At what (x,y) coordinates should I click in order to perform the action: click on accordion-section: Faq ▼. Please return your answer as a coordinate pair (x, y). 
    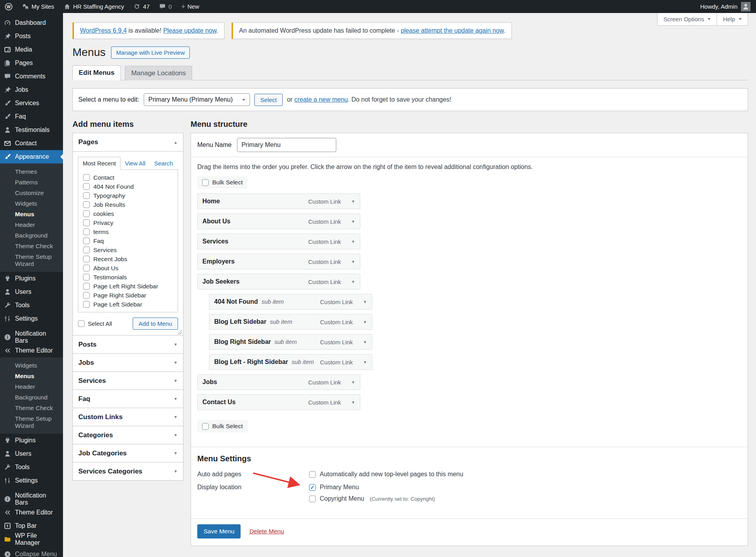
    Looking at the image, I should click on (128, 399).